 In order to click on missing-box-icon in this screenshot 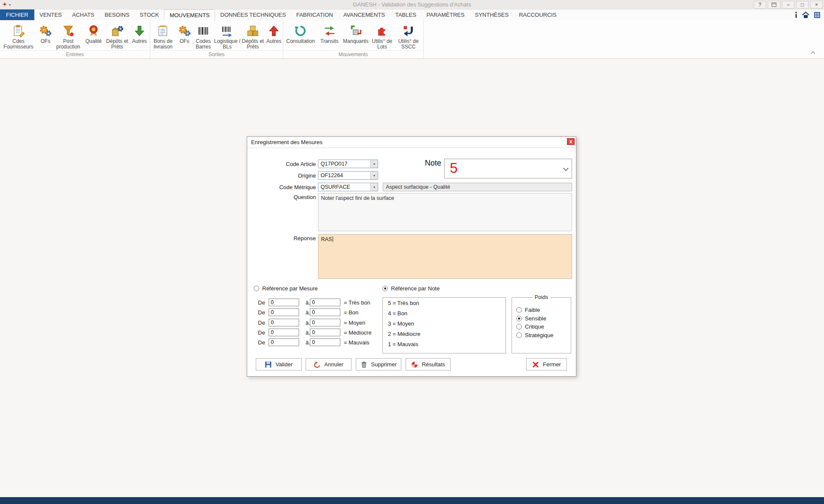, I will do `click(356, 31)`.